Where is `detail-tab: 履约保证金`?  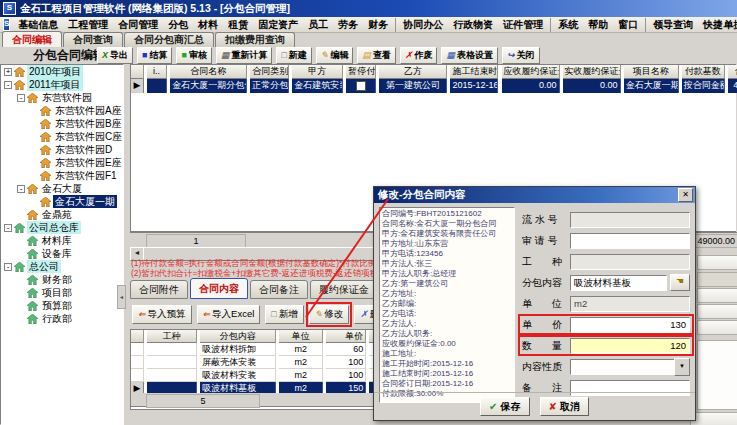 detail-tab: 履约保证金 is located at coordinates (344, 290).